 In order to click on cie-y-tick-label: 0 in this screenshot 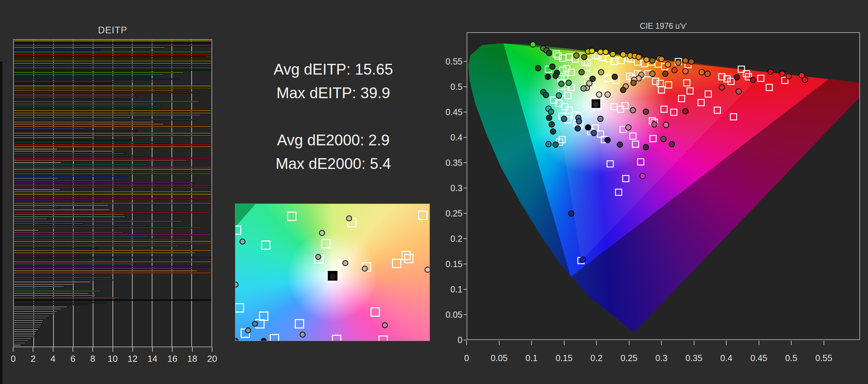, I will do `click(447, 340)`.